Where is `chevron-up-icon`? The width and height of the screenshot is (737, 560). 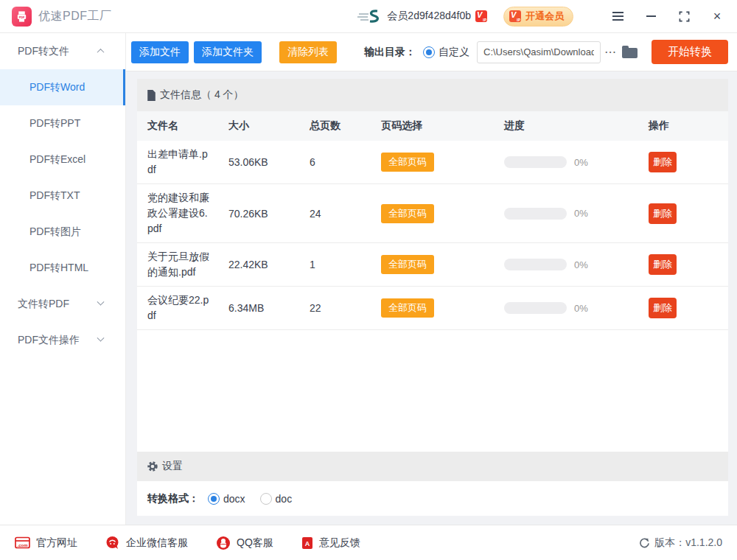
chevron-up-icon is located at coordinates (101, 52).